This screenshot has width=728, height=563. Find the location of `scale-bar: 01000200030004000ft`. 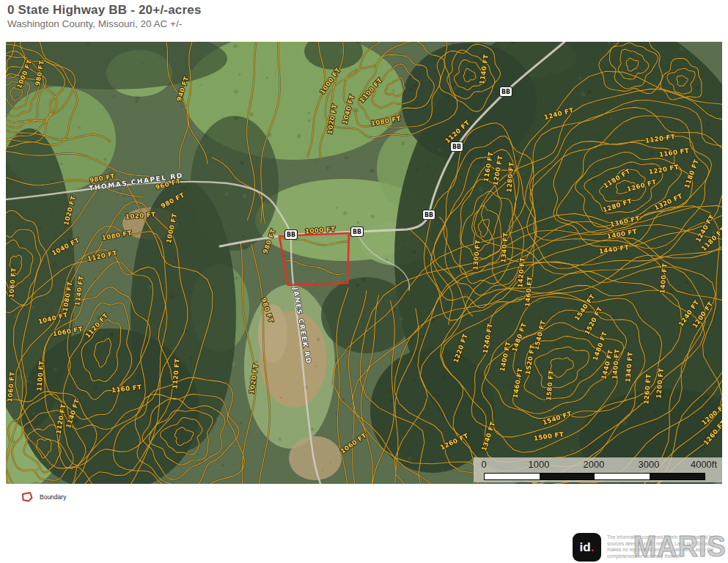

scale-bar: 01000200030004000ft is located at coordinates (598, 470).